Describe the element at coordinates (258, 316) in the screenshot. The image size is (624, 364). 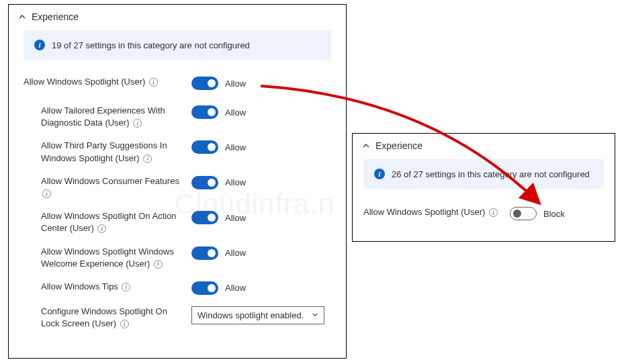
I see `dropdown-configure-spotlight: Windows spotlight enabled.` at that location.